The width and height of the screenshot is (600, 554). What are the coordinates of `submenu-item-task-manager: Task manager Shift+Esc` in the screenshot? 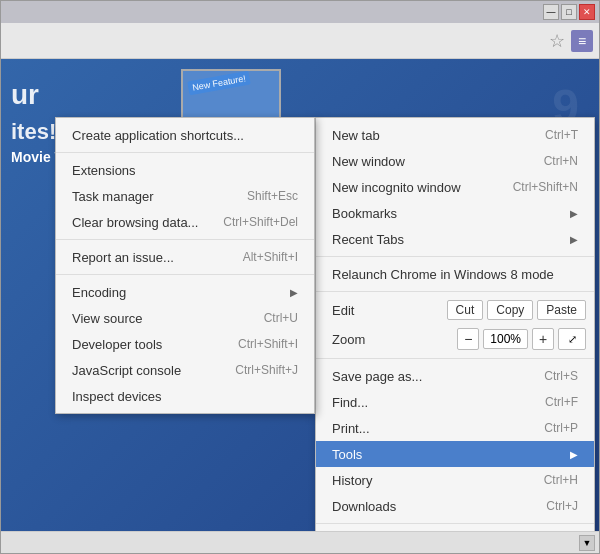 It's located at (185, 196).